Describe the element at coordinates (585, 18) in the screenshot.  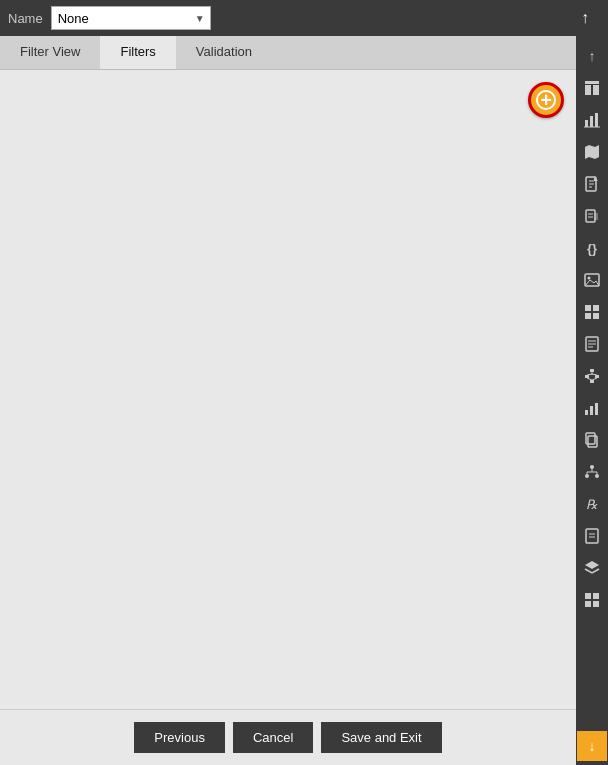
I see `top-arrow-icon: ↑` at that location.